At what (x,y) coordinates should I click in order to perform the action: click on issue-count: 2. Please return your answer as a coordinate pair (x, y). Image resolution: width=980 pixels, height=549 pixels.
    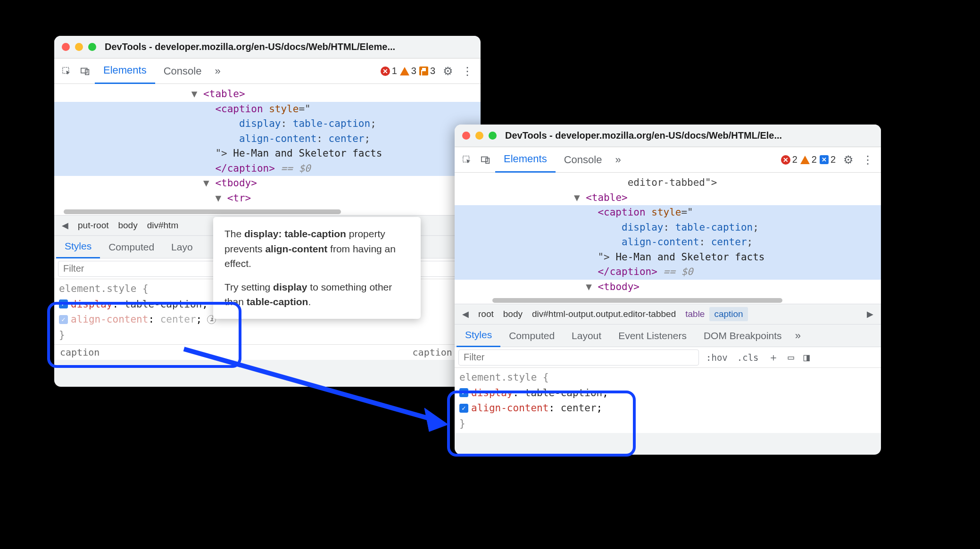
    Looking at the image, I should click on (828, 159).